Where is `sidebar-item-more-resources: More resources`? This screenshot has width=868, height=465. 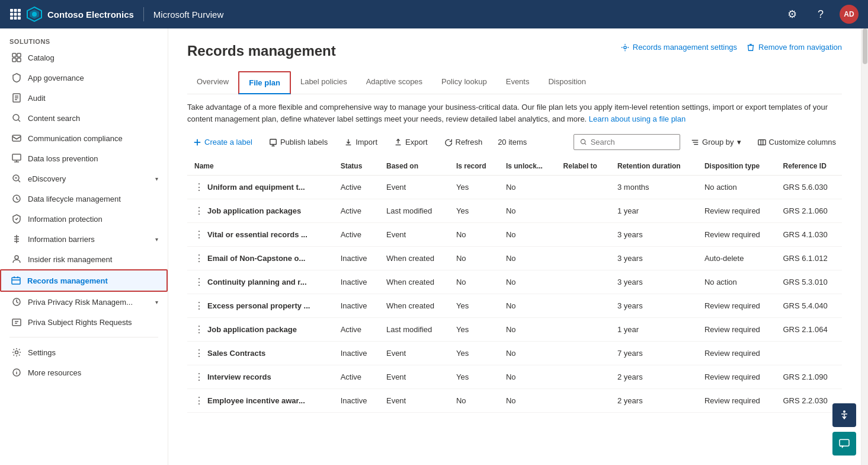
sidebar-item-more-resources: More resources is located at coordinates (84, 372).